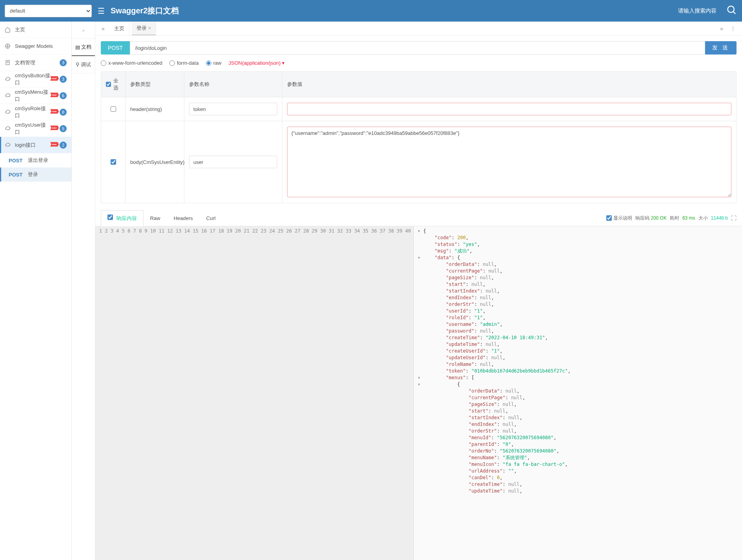 This screenshot has height=560, width=742. Describe the element at coordinates (214, 63) in the screenshot. I see `body-type-raw: raw` at that location.